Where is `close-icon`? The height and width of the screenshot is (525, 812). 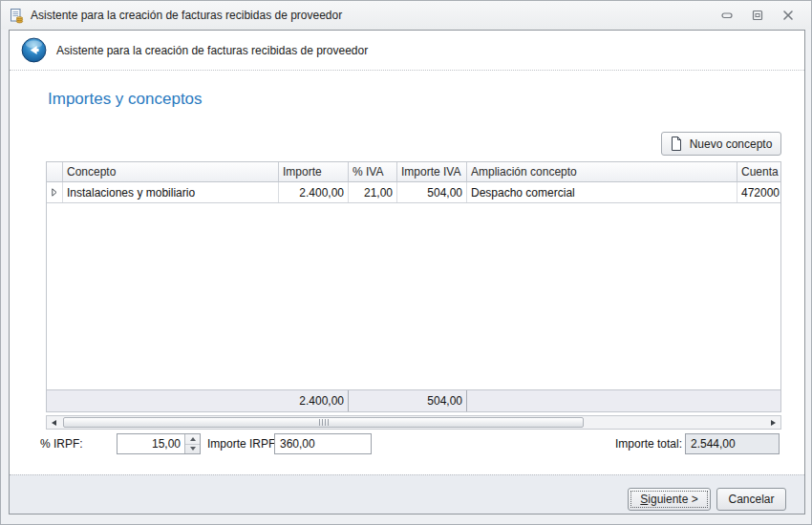 close-icon is located at coordinates (788, 15).